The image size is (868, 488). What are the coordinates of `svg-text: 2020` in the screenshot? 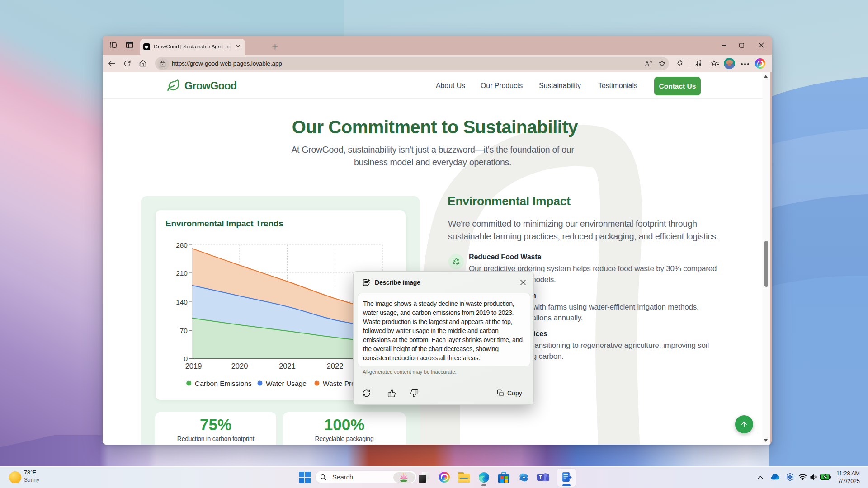 It's located at (240, 366).